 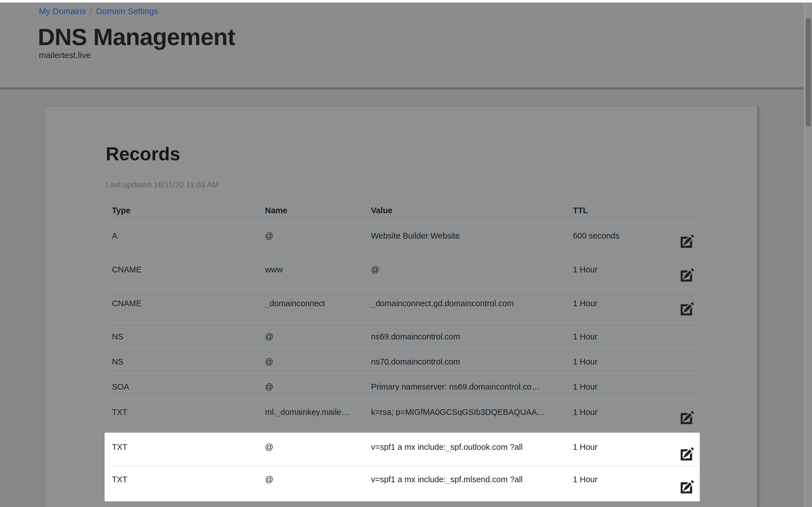 I want to click on column-header-value: Value, so click(x=471, y=211).